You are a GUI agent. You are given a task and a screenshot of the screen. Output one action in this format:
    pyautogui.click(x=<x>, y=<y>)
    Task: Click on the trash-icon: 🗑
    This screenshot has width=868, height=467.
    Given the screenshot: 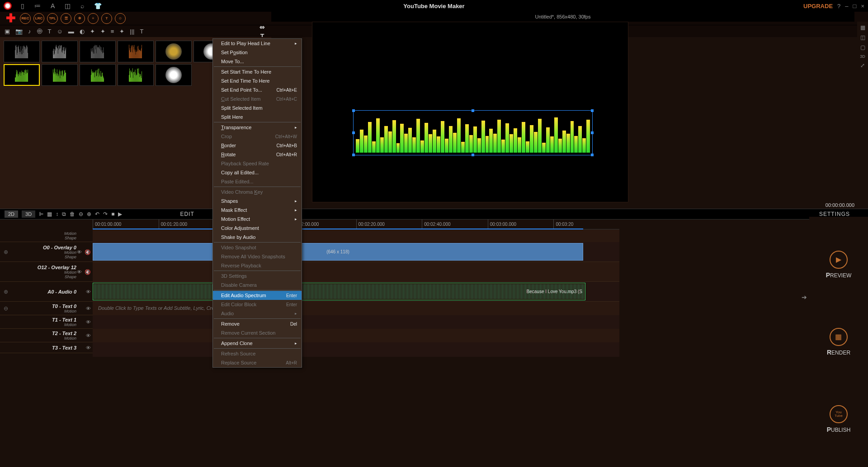 What is the action you would take?
    pyautogui.click(x=72, y=214)
    